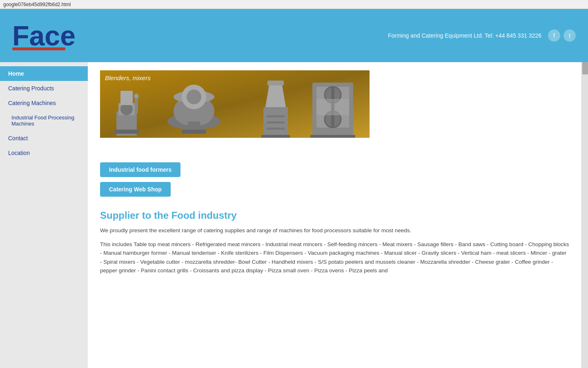  Describe the element at coordinates (335, 215) in the screenshot. I see `main-heading: Supplier to the Food industry` at that location.